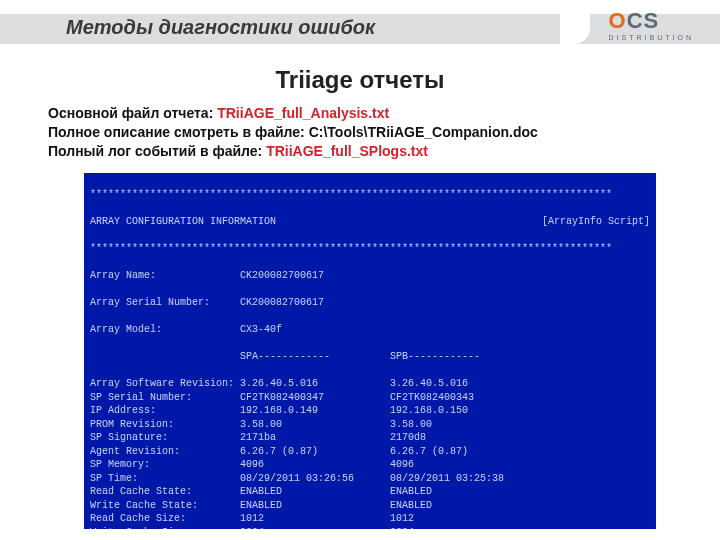 The image size is (720, 540). Describe the element at coordinates (465, 452) in the screenshot. I see `term-spb: 6.26.7 (0.87)` at that location.